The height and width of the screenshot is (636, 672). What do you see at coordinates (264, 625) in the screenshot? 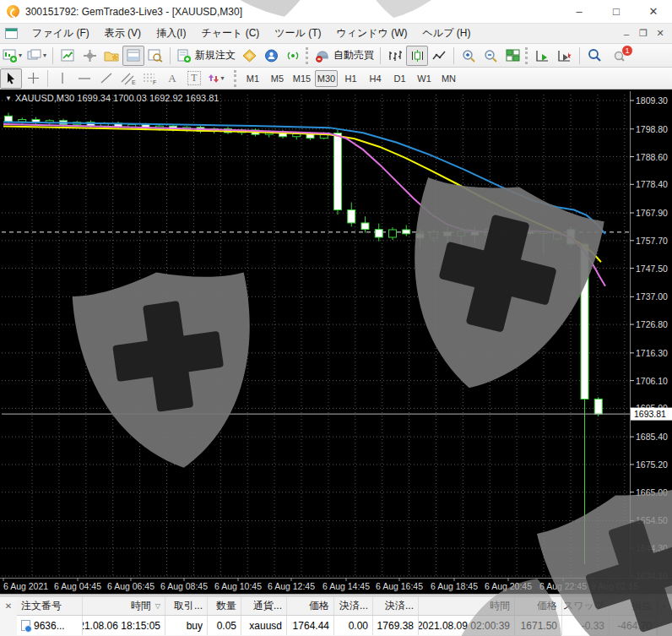
I see `trade-cell: xauusd` at bounding box center [264, 625].